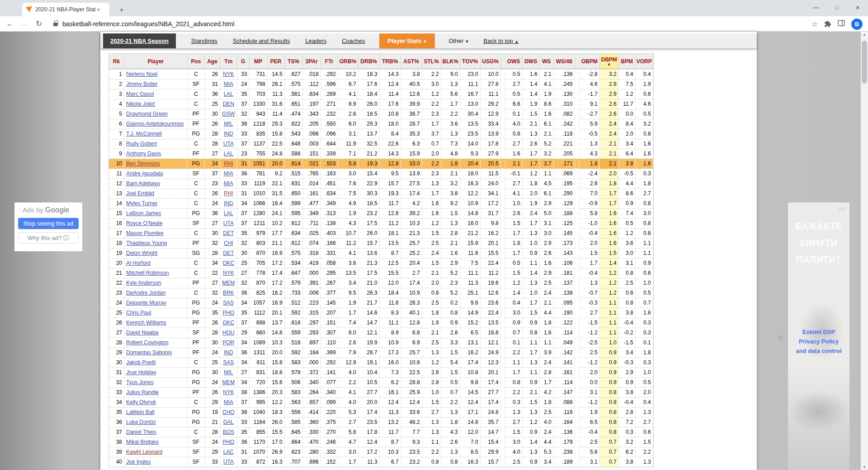 The height and width of the screenshot is (470, 868). I want to click on nav-schedule-link: Schedule and Results, so click(261, 41).